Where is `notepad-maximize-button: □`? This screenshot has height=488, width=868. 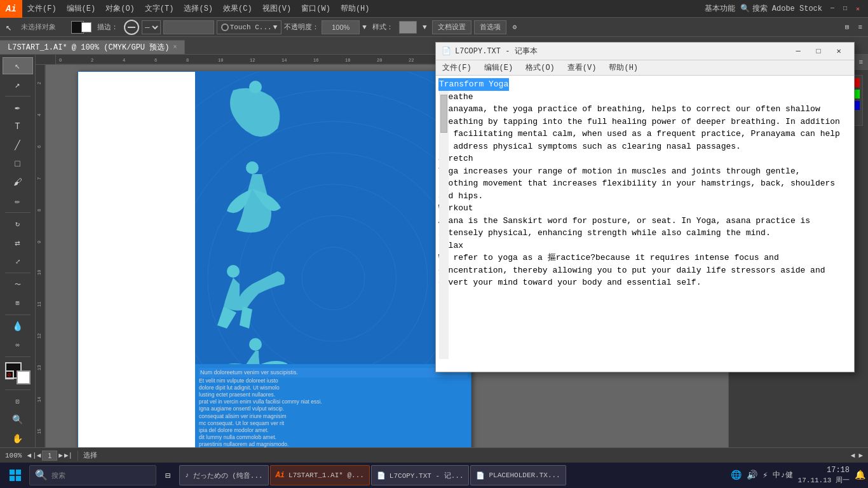
notepad-maximize-button: □ is located at coordinates (818, 51).